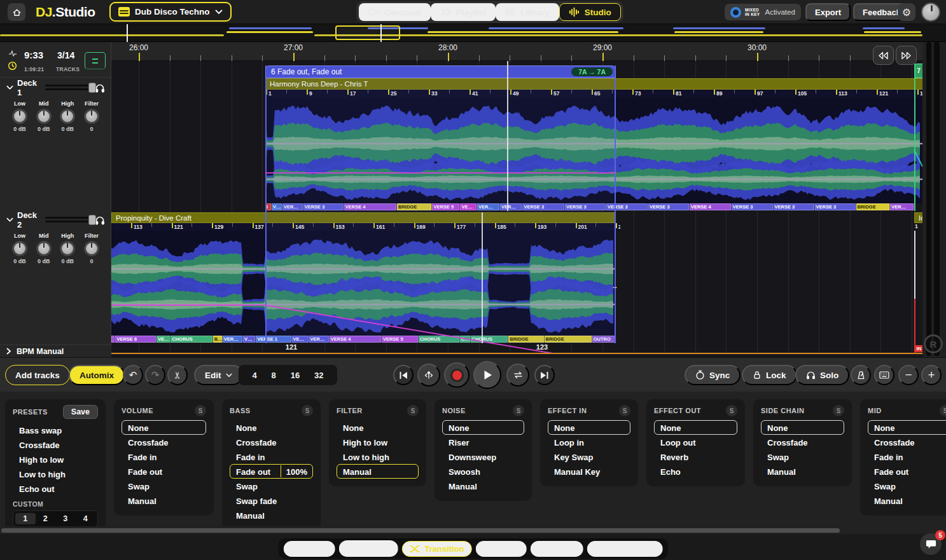 The image size is (946, 560). What do you see at coordinates (219, 375) in the screenshot?
I see `edit-menu-button: Edit` at bounding box center [219, 375].